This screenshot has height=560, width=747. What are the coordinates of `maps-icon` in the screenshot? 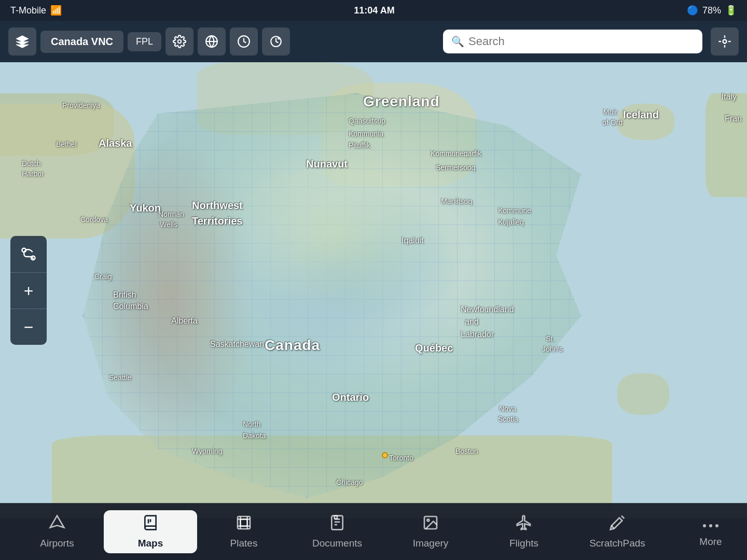 It's located at (150, 525).